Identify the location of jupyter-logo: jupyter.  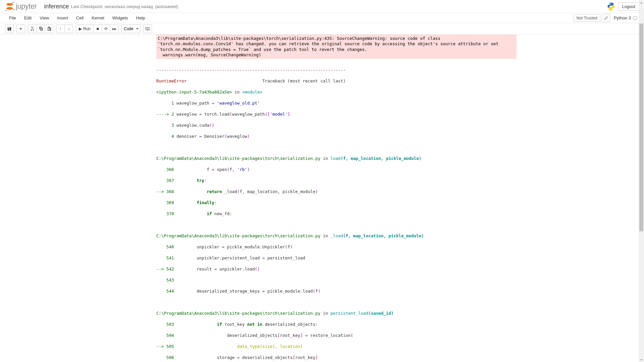
(21, 6).